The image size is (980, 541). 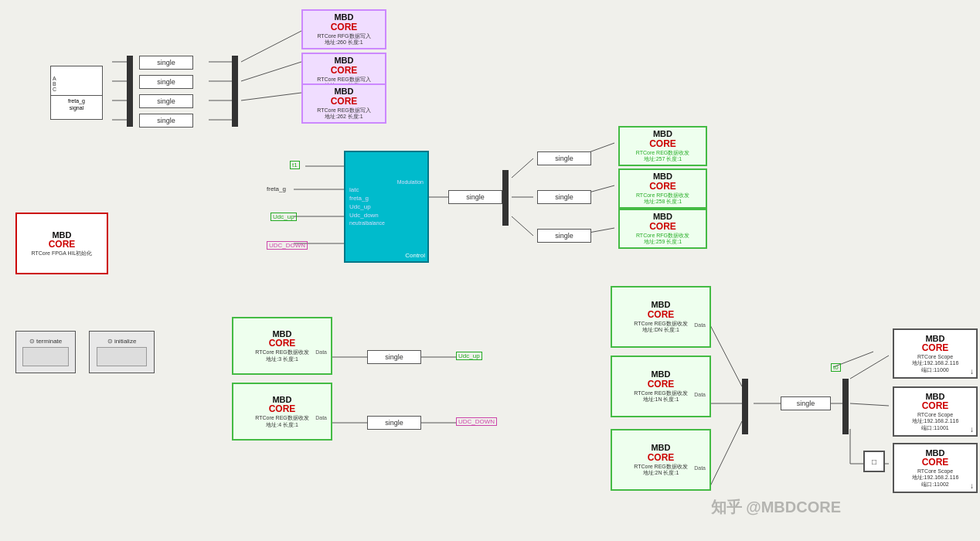 What do you see at coordinates (776, 507) in the screenshot?
I see `watermark: 知乎 @MBDCORE` at bounding box center [776, 507].